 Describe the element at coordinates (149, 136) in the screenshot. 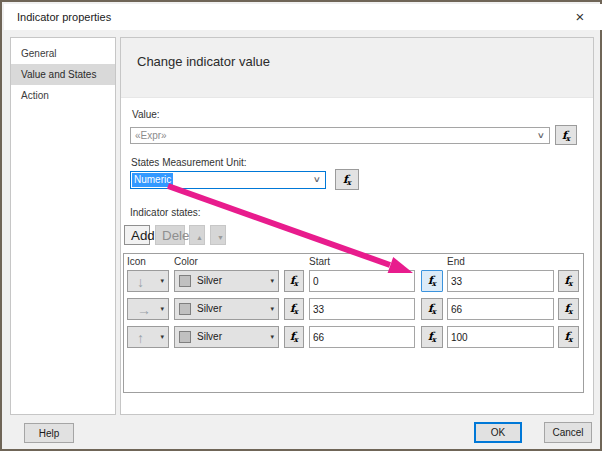

I see `value-dropdown-text: «Expr»` at that location.